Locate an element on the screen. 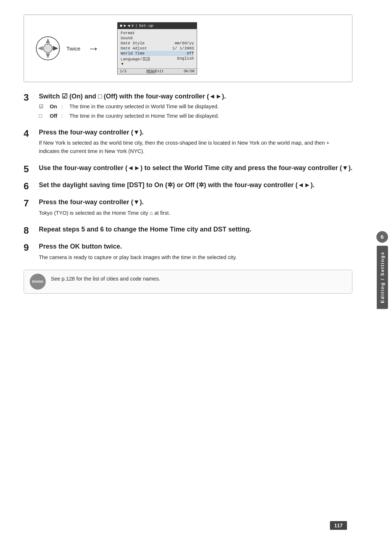  menu-screenshot: ■ ► ◄ ¥ | Set-up Format Sound Date Style… is located at coordinates (157, 48).